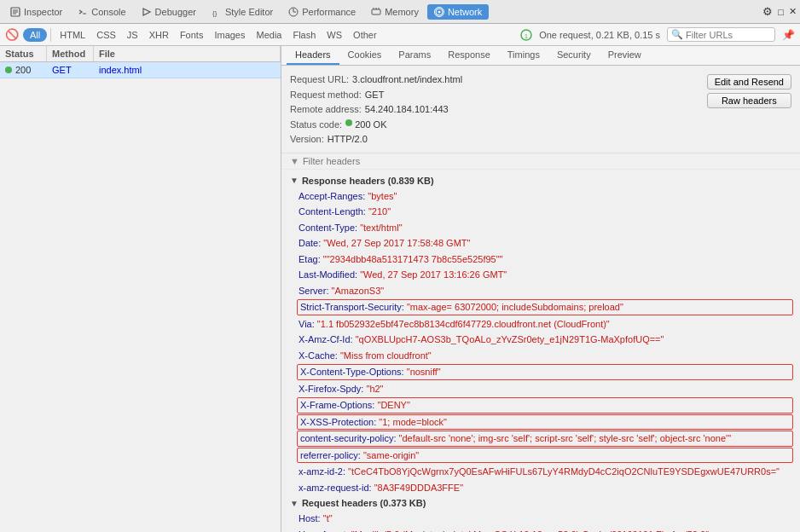 The image size is (800, 532). What do you see at coordinates (541, 56) in the screenshot?
I see `panel-tabs: Headers Cookies Params Response Timings …` at bounding box center [541, 56].